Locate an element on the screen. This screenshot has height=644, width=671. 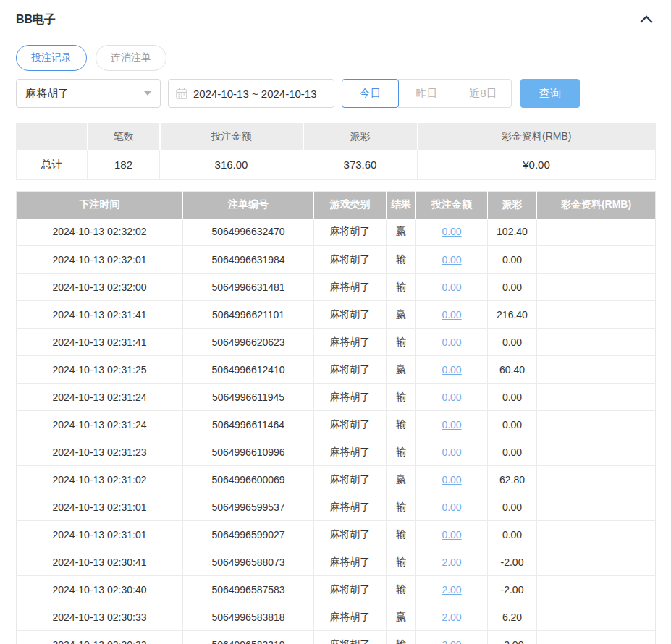
order-number-cell: 5064996587583 is located at coordinates (249, 590).